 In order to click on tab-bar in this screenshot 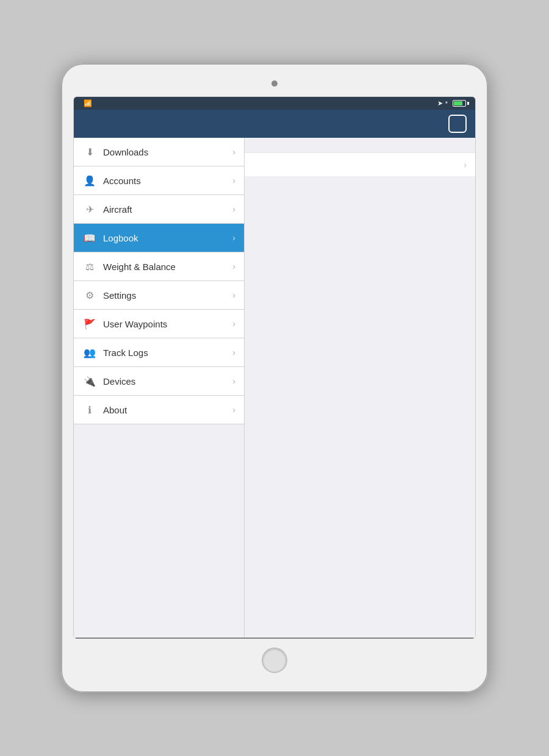, I will do `click(274, 638)`.